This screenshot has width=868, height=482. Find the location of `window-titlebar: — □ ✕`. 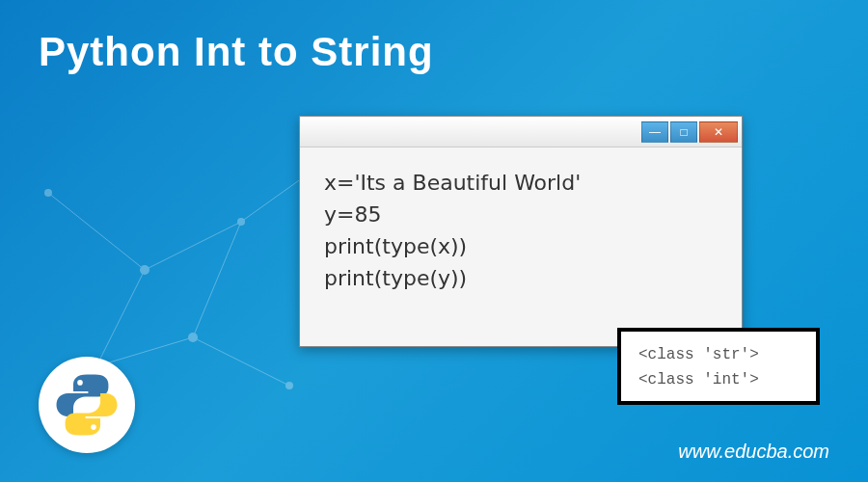

window-titlebar: — □ ✕ is located at coordinates (521, 132).